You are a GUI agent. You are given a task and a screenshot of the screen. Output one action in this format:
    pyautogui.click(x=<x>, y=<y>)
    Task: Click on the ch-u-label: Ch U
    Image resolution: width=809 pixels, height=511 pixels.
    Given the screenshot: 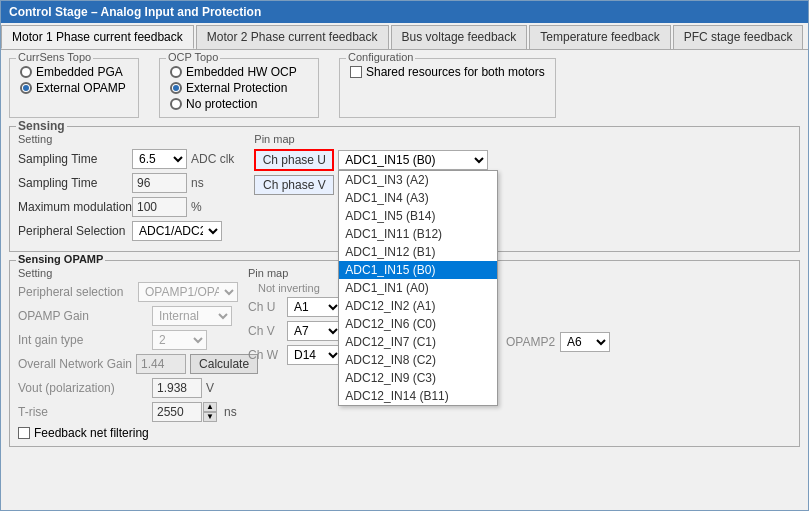 What is the action you would take?
    pyautogui.click(x=266, y=307)
    